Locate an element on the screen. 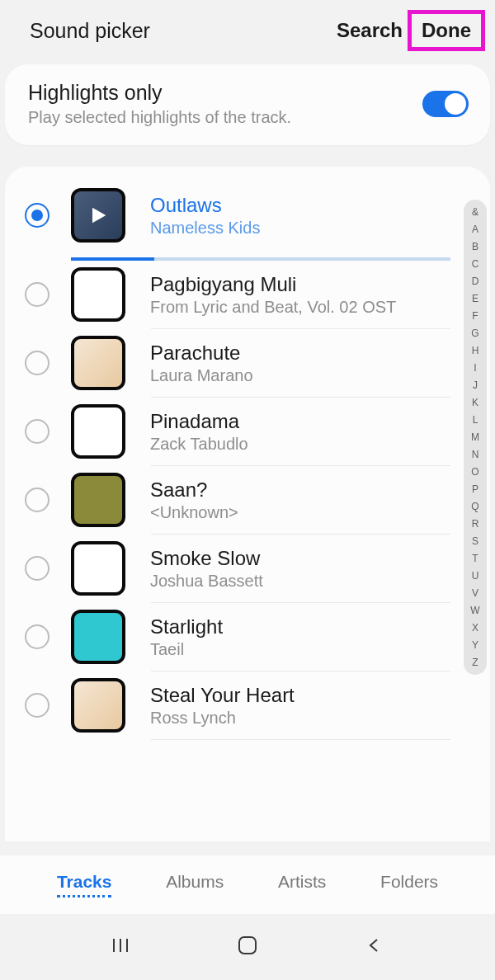 Image resolution: width=495 pixels, height=980 pixels. alpha-letter: R is located at coordinates (475, 524).